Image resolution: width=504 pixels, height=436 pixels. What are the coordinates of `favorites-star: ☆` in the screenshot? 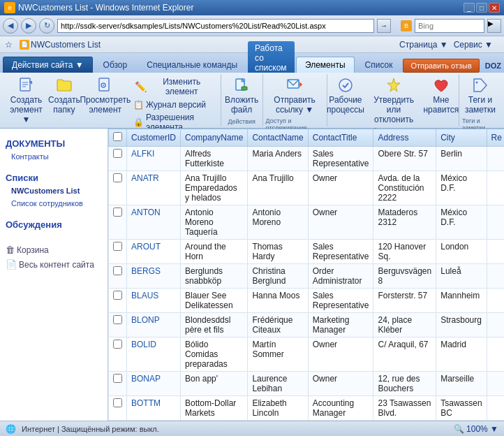 It's located at (8, 45).